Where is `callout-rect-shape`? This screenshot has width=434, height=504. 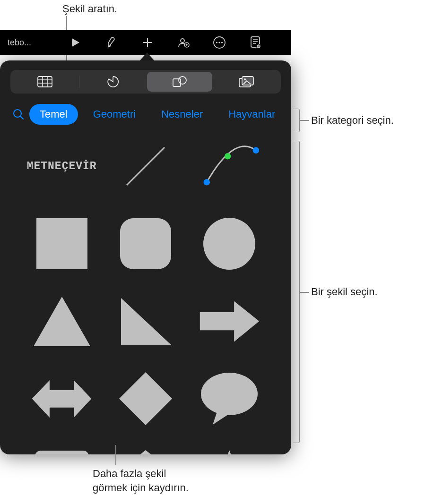 callout-rect-shape is located at coordinates (61, 451).